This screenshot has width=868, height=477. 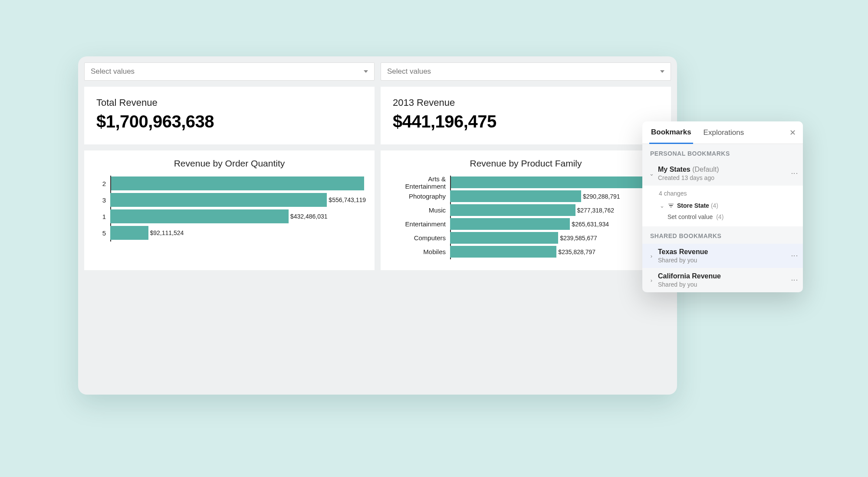 I want to click on bar-category: 2, so click(x=102, y=184).